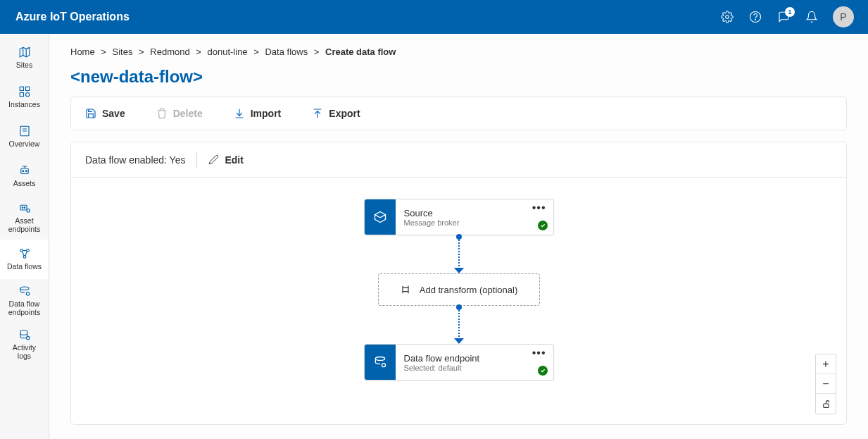  I want to click on import-button: Import, so click(258, 113).